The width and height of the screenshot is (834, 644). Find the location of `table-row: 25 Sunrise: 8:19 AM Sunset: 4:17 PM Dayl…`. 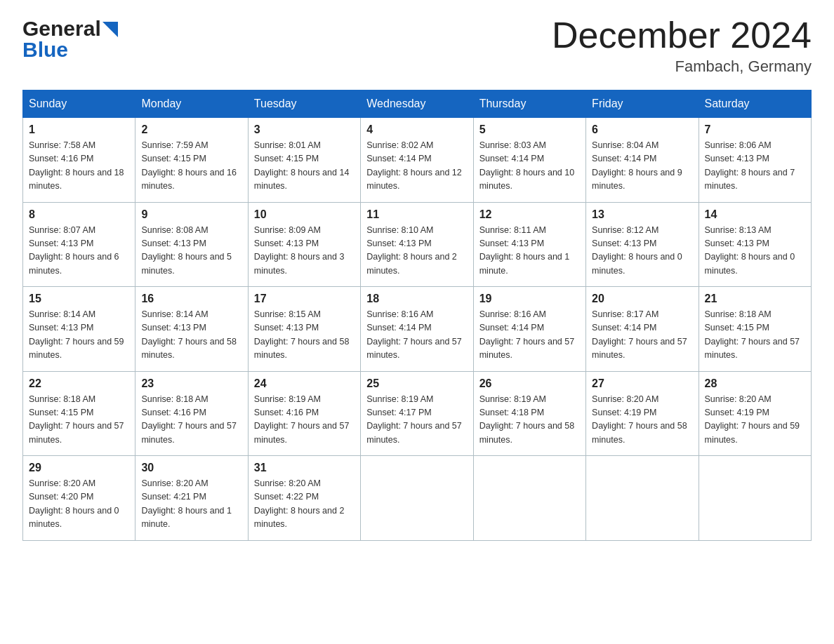

table-row: 25 Sunrise: 8:19 AM Sunset: 4:17 PM Dayl… is located at coordinates (417, 414).